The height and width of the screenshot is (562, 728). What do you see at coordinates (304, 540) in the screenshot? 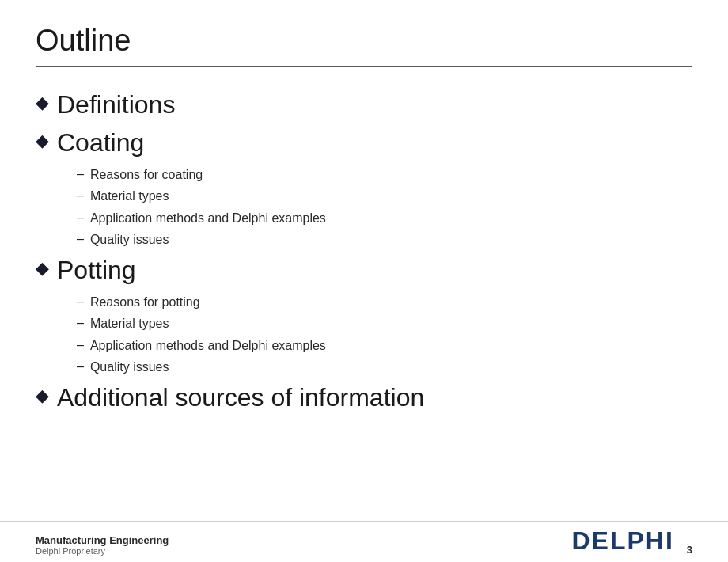
I see `footer-company: Manufacturing Engineering` at bounding box center [304, 540].